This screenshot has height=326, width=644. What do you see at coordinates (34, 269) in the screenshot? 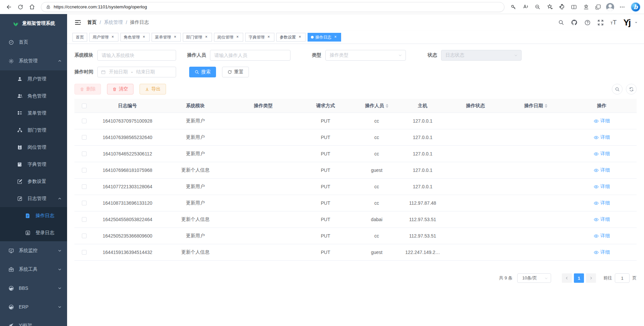
I see `sidebar-item-system-tools: 系统工具` at bounding box center [34, 269].